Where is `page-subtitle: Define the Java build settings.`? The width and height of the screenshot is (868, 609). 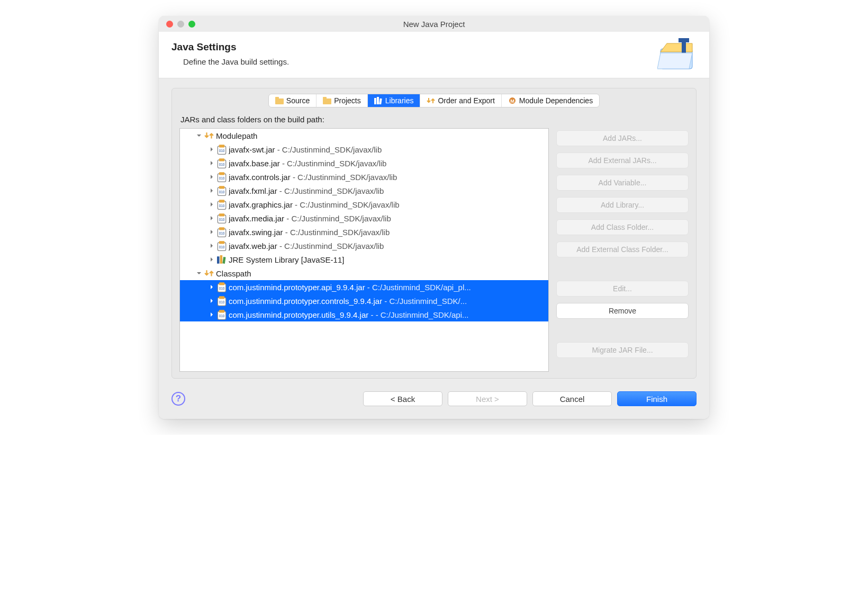
page-subtitle: Define the Java build settings. is located at coordinates (236, 61).